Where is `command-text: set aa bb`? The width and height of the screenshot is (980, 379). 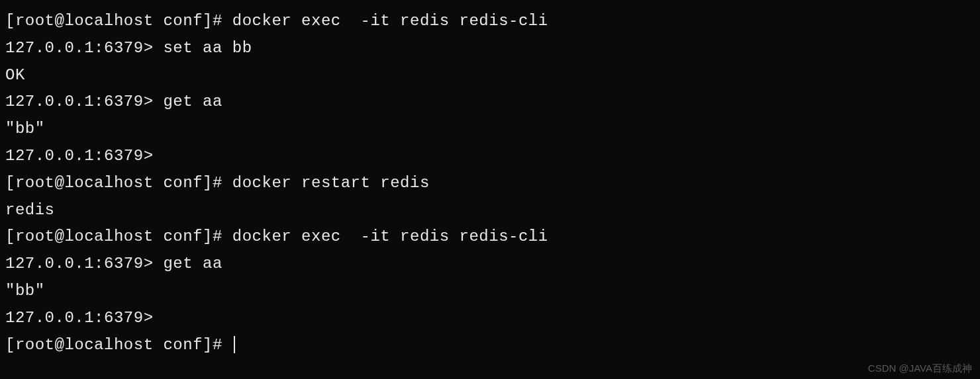 command-text: set aa bb is located at coordinates (207, 48).